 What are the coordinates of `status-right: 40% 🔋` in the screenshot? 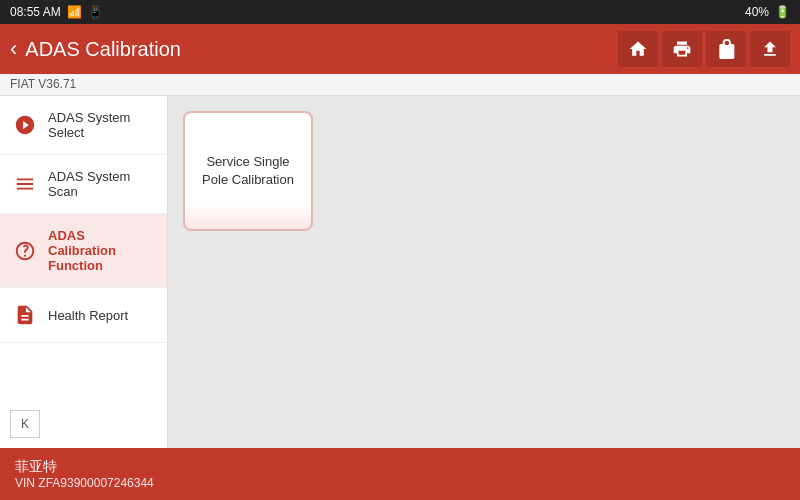 It's located at (768, 12).